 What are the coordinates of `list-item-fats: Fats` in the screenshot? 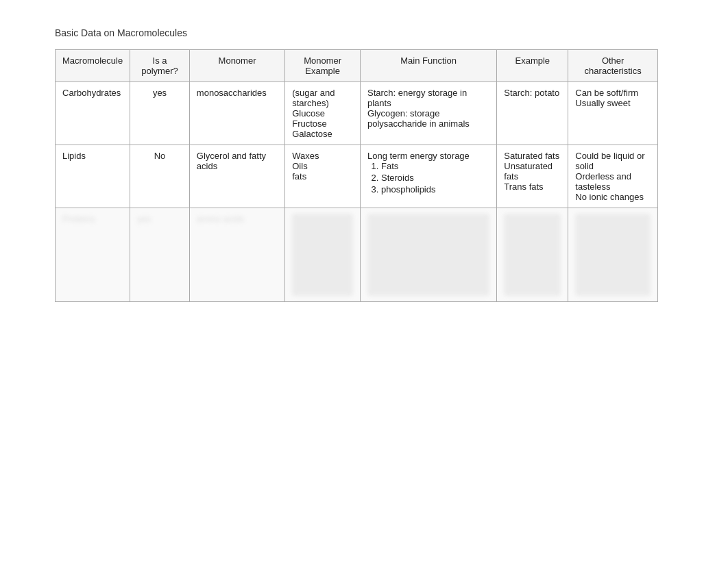 It's located at (435, 166).